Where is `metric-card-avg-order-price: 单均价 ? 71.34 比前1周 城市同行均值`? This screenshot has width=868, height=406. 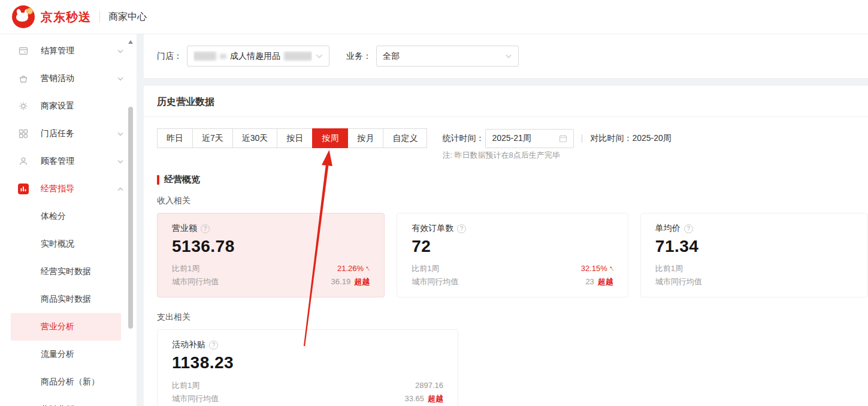
metric-card-avg-order-price: 单均价 ? 71.34 比前1周 城市同行均值 is located at coordinates (754, 255).